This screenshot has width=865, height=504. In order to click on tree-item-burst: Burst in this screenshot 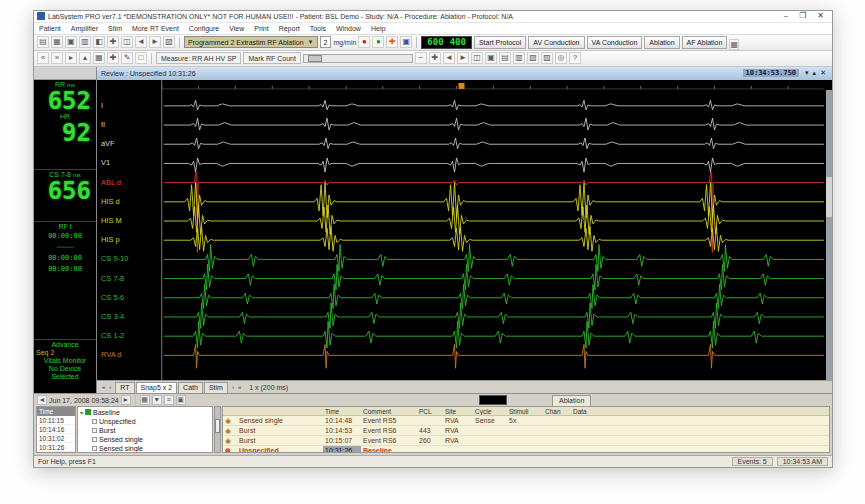, I will do `click(145, 430)`.